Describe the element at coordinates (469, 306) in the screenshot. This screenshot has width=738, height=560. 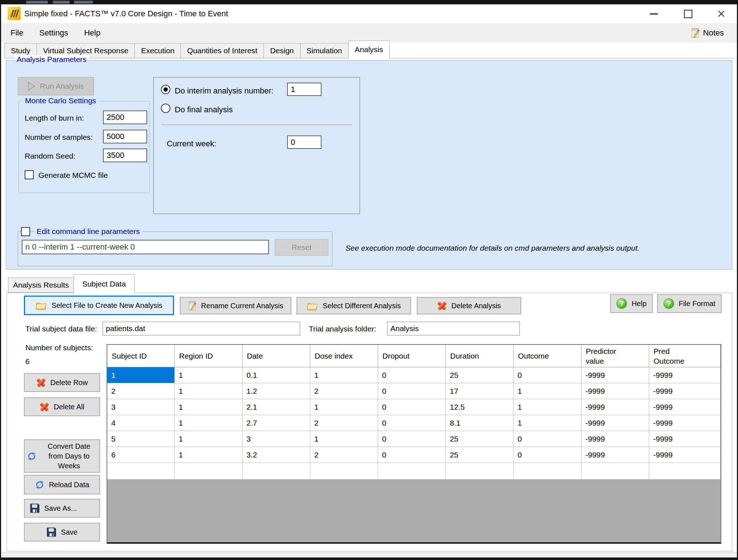
I see `delete-analysis-button: Delete Analysis` at that location.